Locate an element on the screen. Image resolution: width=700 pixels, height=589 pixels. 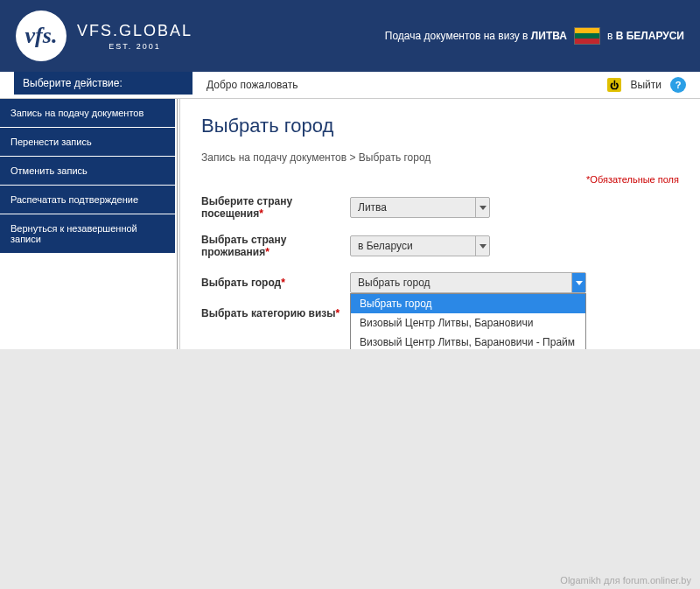
breadcrumb-parent: Запись на подачу документов is located at coordinates (274, 158).